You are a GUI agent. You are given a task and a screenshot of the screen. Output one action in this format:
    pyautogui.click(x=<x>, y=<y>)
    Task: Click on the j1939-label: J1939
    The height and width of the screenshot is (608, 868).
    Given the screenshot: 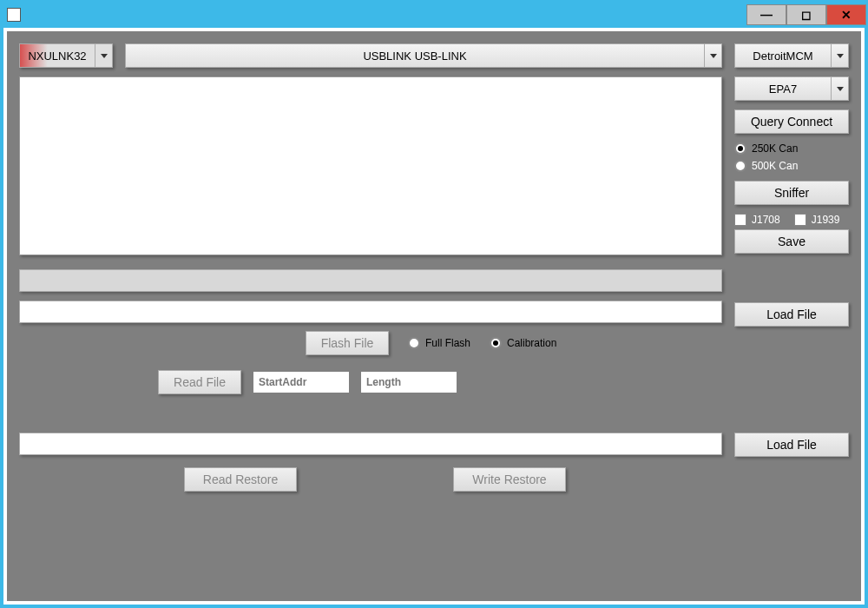 What is the action you would take?
    pyautogui.click(x=826, y=220)
    